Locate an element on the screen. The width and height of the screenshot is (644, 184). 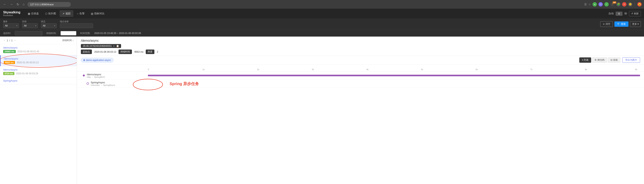
scale-tick-1s: 1s is located at coordinates (204, 69).